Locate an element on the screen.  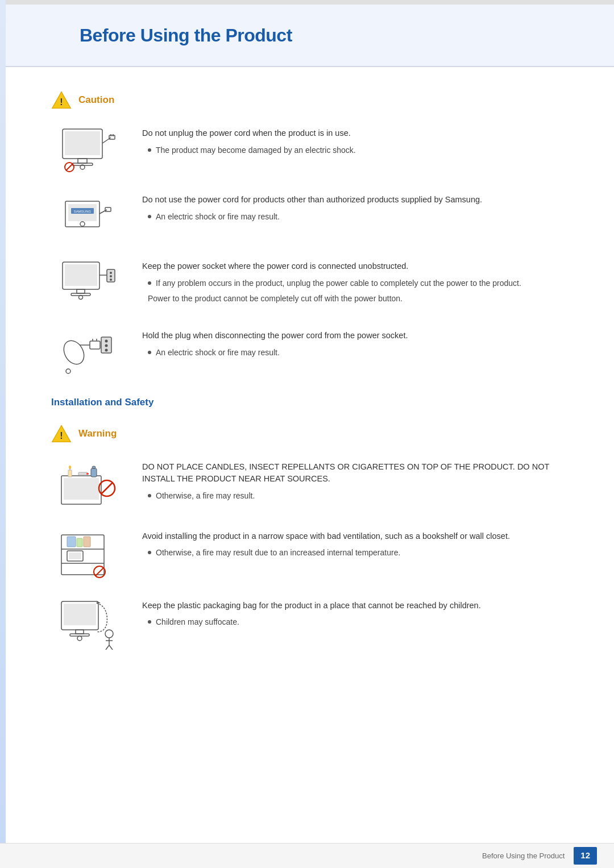
caution-text-2: Do not use the power cord for products o… is located at coordinates (361, 208).